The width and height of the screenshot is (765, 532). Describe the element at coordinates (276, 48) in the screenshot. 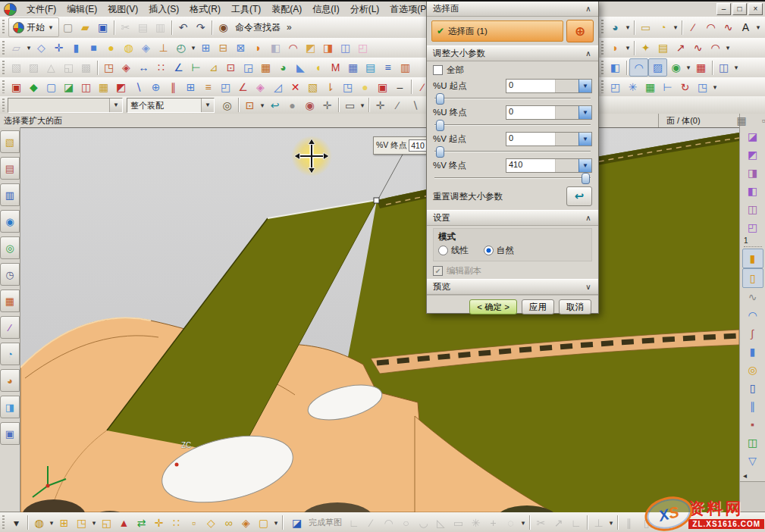

I see `ruled-surface-icon: ◧` at that location.